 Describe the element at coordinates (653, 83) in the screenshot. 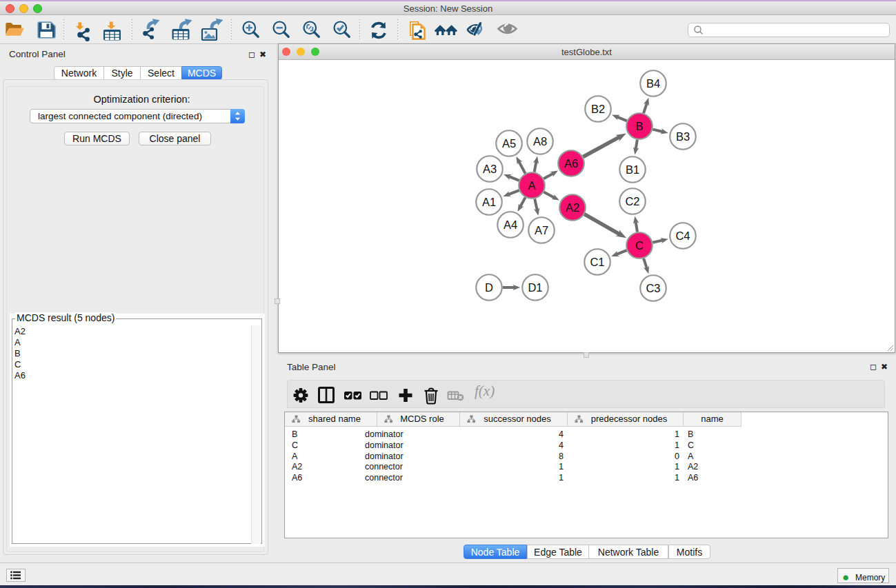

I see `svg-text: B4` at that location.